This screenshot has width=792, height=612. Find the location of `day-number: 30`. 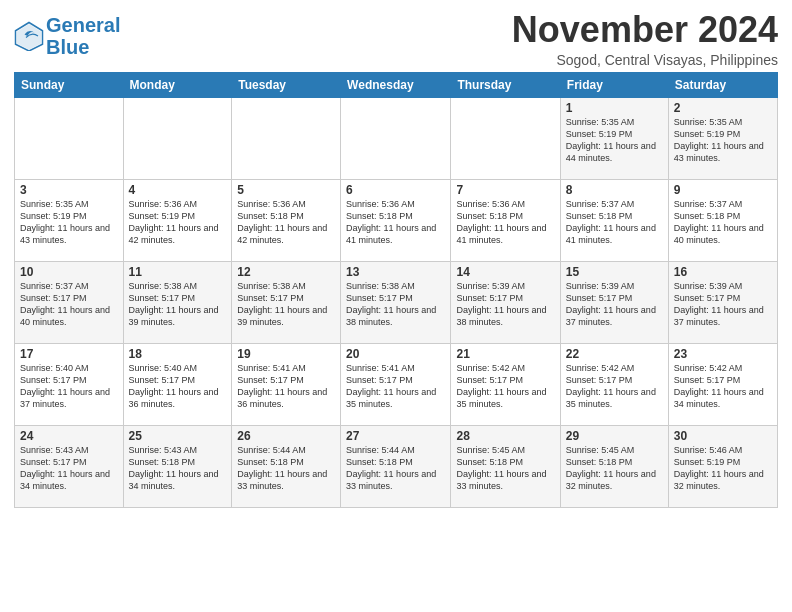

day-number: 30 is located at coordinates (723, 436).